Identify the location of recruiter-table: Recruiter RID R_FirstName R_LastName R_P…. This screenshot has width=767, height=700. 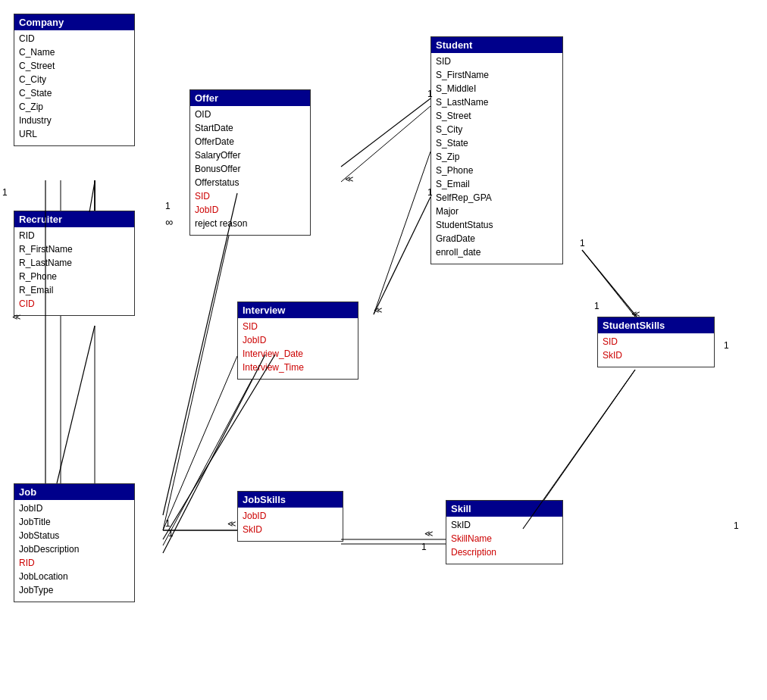
(74, 264).